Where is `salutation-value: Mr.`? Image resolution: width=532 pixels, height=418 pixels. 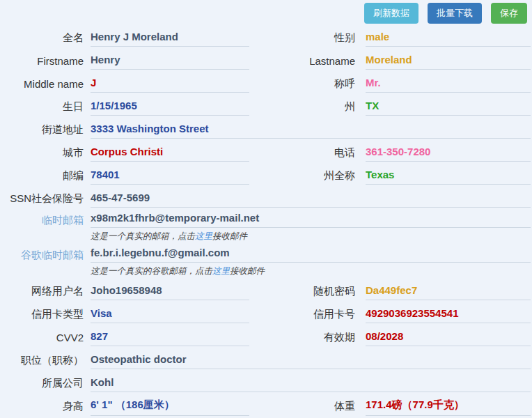 salutation-value: Mr. is located at coordinates (448, 84).